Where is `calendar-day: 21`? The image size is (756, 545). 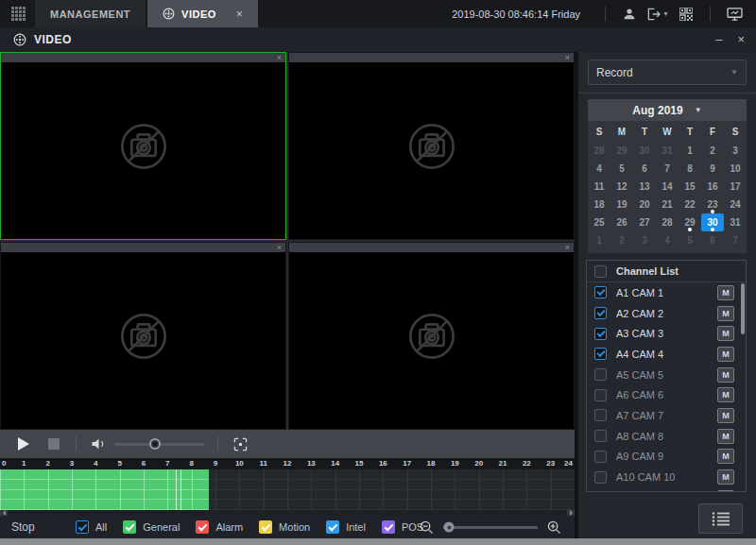 calendar-day: 21 is located at coordinates (667, 204).